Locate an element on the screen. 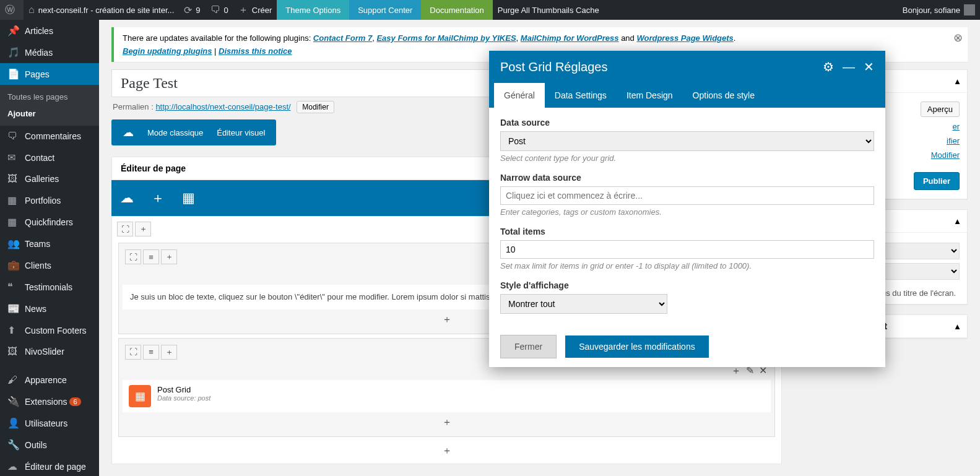 The height and width of the screenshot is (476, 980). admin-toolbar: ⓦ ⌂next-conseil.fr - création de site in… is located at coordinates (490, 10).